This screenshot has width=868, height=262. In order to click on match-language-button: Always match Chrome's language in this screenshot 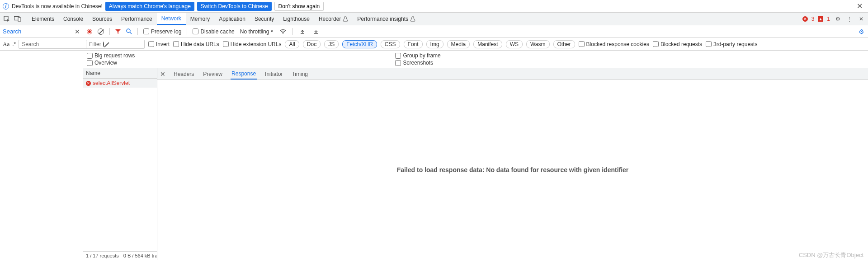, I will do `click(150, 6)`.